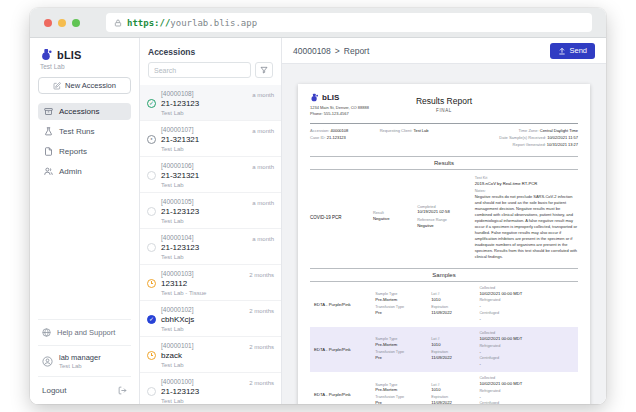  What do you see at coordinates (202, 319) in the screenshot?
I see `accession-text: [40000102] cbhKXcjs Test Lab` at bounding box center [202, 319].